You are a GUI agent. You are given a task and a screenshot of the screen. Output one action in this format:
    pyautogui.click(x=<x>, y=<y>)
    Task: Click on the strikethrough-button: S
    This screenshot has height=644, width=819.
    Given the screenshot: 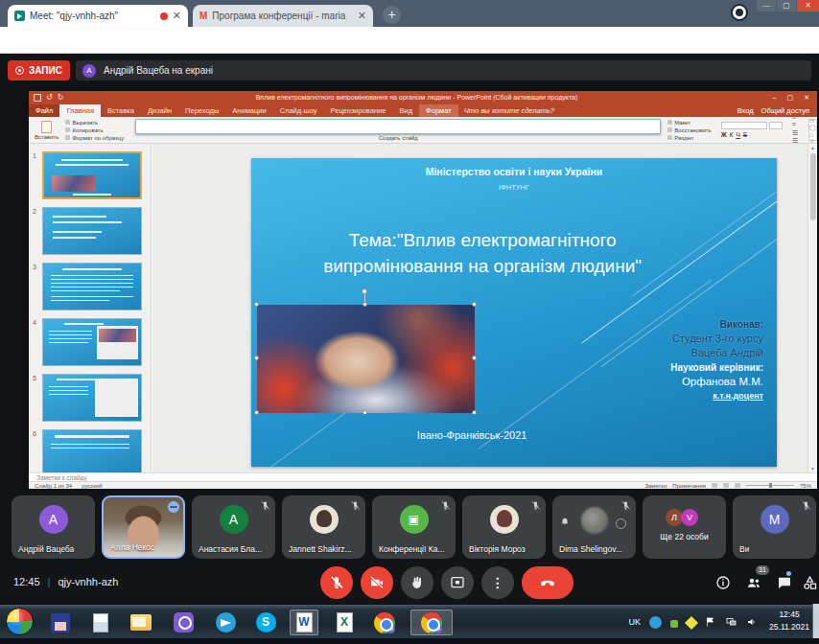 What is the action you would take?
    pyautogui.click(x=745, y=134)
    